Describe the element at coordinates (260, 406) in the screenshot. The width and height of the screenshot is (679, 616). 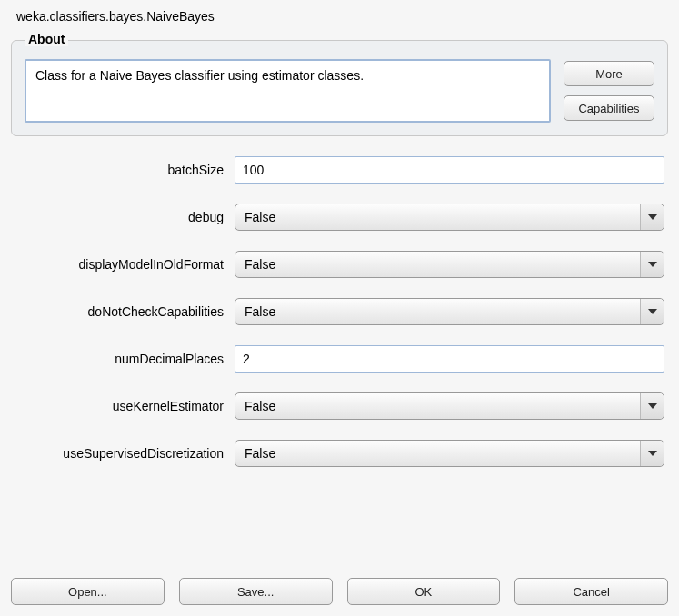
I see `useKernelEstimator-value: False` at that location.